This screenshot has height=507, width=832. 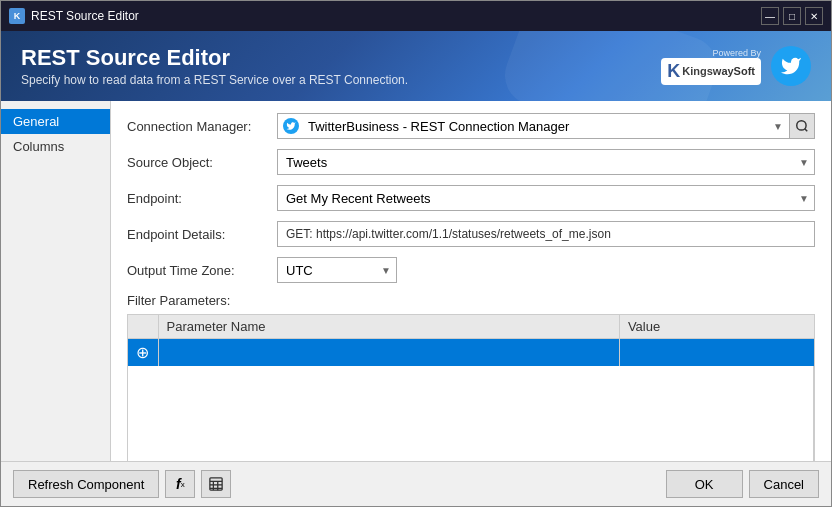 What do you see at coordinates (143, 353) in the screenshot?
I see `filter-row-add-cell: ⊕` at bounding box center [143, 353].